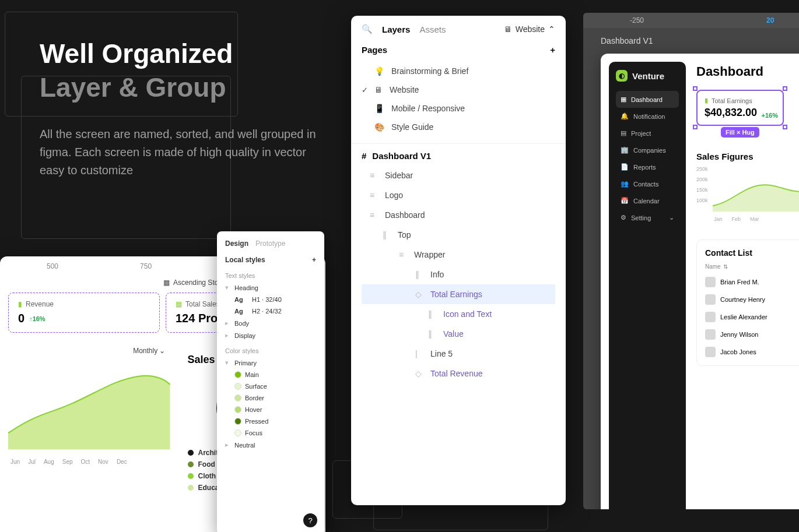 This screenshot has height=532, width=799. Describe the element at coordinates (458, 374) in the screenshot. I see `layer-row: ◇Total Revenue` at that location.